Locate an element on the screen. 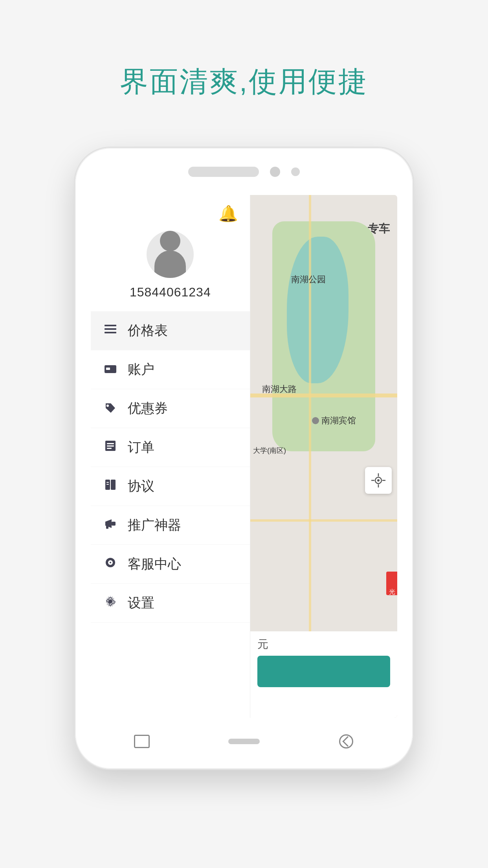 This screenshot has height=868, width=488. menu-item-agreement: 协议 is located at coordinates (171, 487).